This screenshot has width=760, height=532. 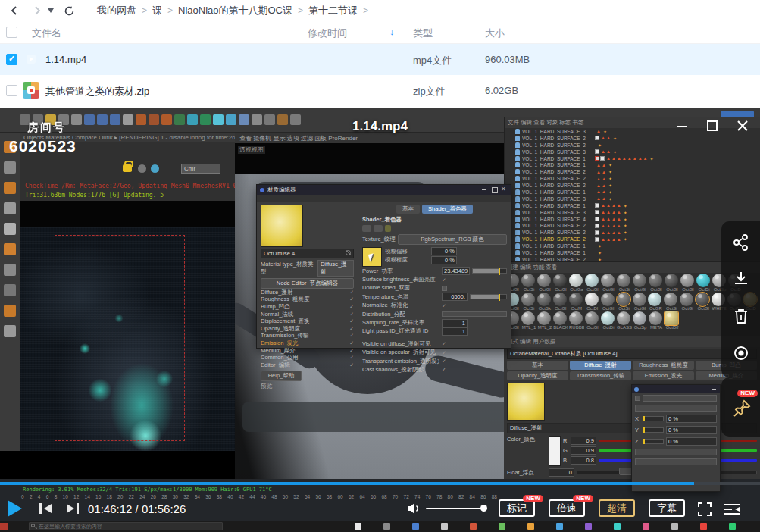 What do you see at coordinates (561, 473) in the screenshot?
I see `float-value: 0` at bounding box center [561, 473].